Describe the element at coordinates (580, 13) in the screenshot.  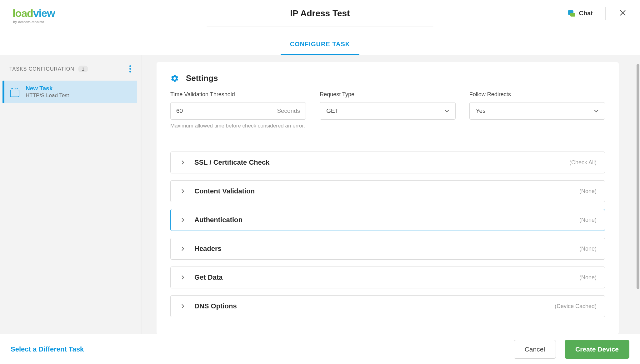
I see `chat-button: Chat` at that location.